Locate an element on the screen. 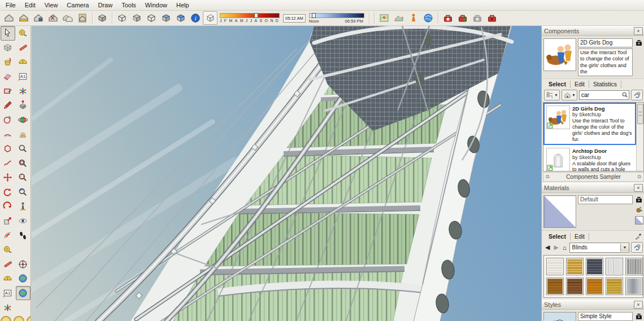 This screenshot has width=644, height=321. menu-edit: Edit is located at coordinates (31, 6).